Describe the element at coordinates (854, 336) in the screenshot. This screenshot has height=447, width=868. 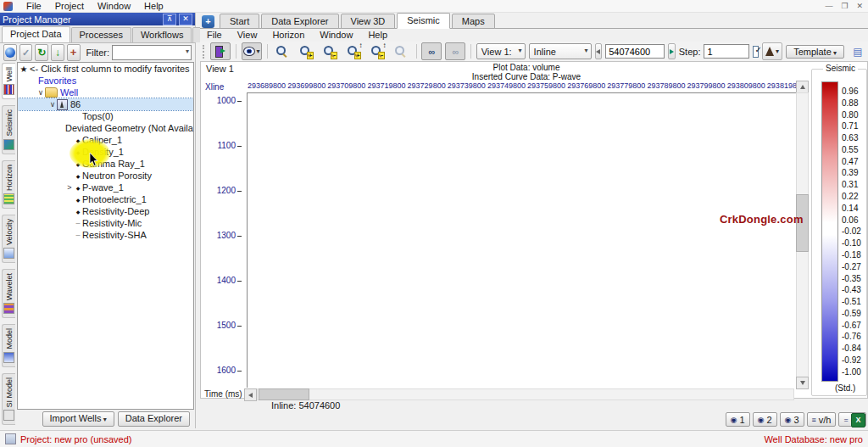
I see `colorbar-tick-label: -0.76` at that location.